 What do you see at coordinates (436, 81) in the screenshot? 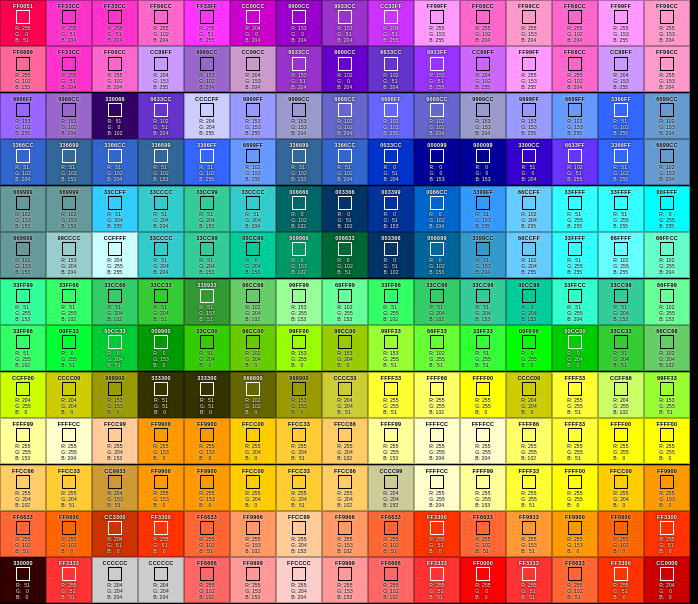
I see `rgb-label: R: 153G: 51B: 255` at bounding box center [436, 81].